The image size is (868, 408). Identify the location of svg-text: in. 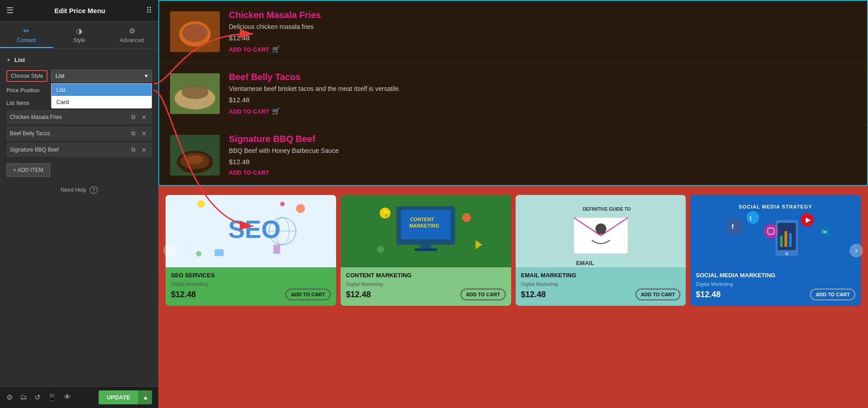
(825, 232).